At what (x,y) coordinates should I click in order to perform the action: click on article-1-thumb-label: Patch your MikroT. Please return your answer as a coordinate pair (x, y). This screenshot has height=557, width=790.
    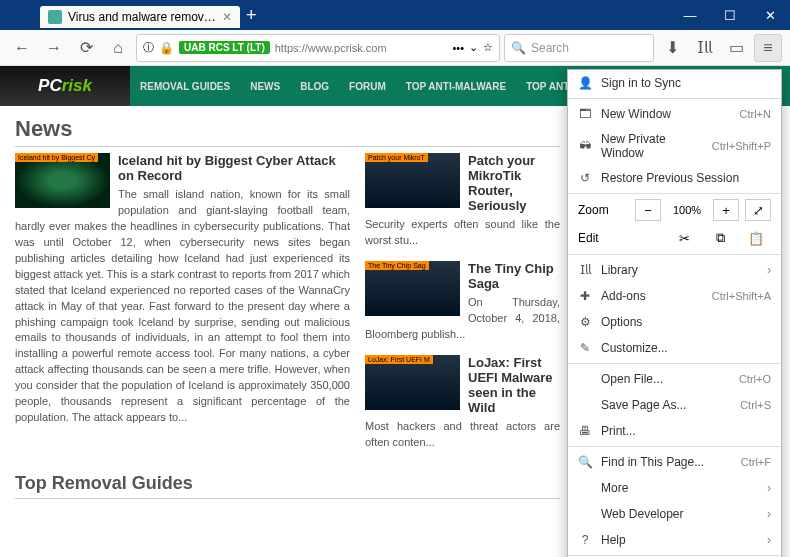
    Looking at the image, I should click on (396, 158).